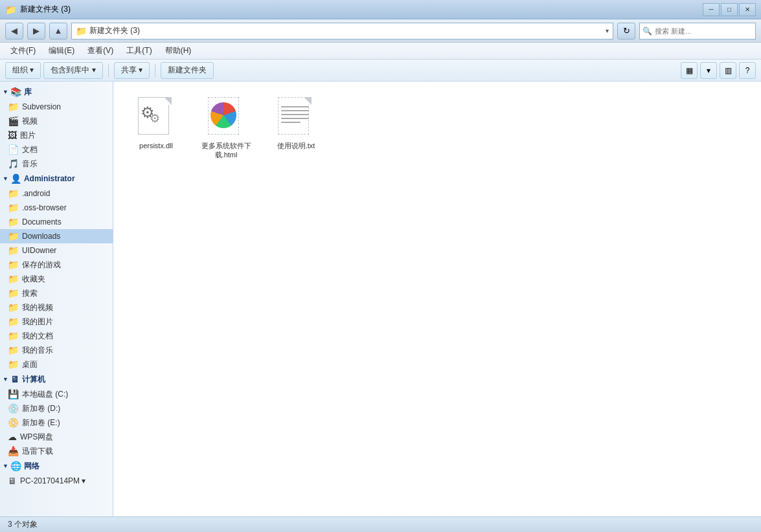 This screenshot has height=532, width=761. Describe the element at coordinates (729, 10) in the screenshot. I see `maximize-button: □` at that location.